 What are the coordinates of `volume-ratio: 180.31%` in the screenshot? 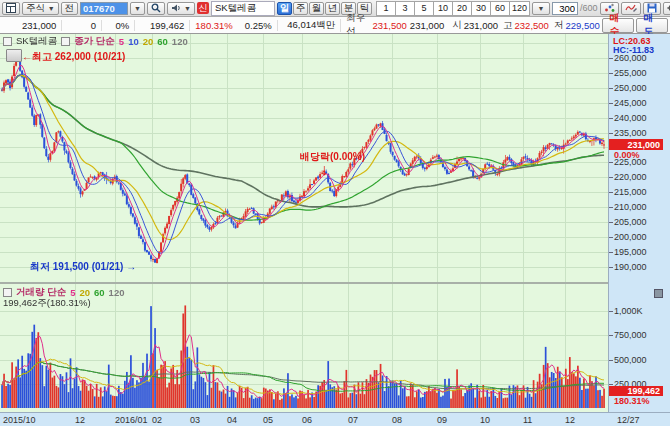 It's located at (214, 26).